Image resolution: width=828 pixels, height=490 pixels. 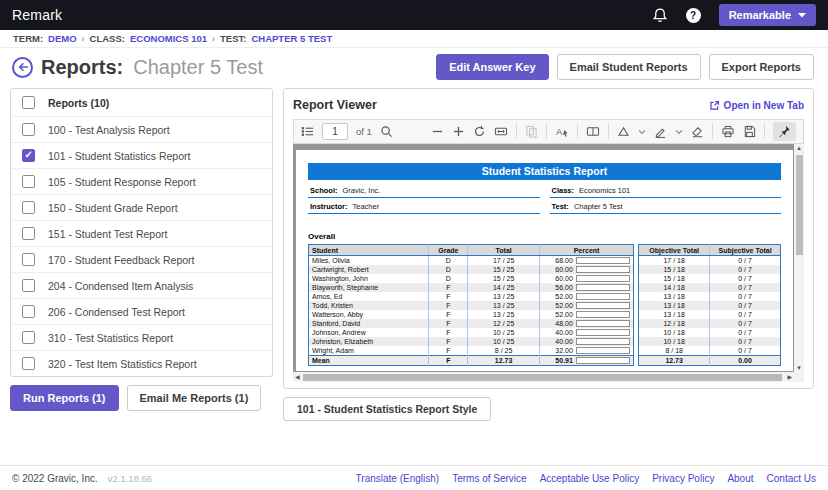 I want to click on search-icon, so click(x=386, y=132).